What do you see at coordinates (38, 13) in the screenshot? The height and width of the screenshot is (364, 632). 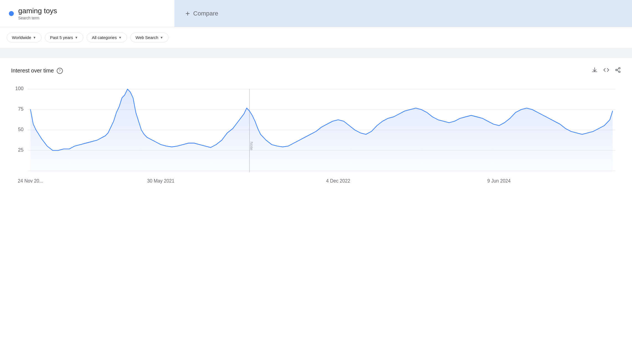 I see `search-term-text: gaming toys Search term` at bounding box center [38, 13].